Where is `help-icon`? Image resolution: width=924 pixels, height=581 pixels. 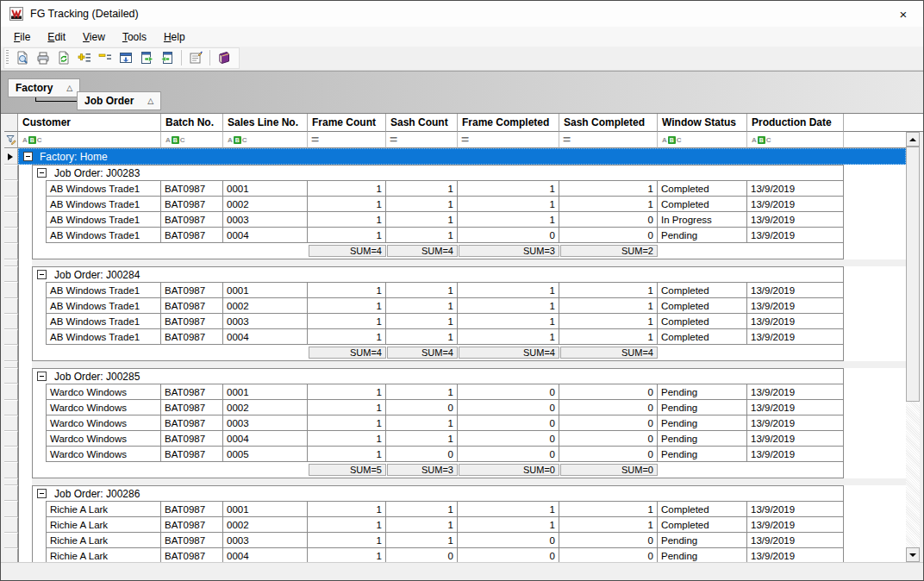
help-icon is located at coordinates (224, 59).